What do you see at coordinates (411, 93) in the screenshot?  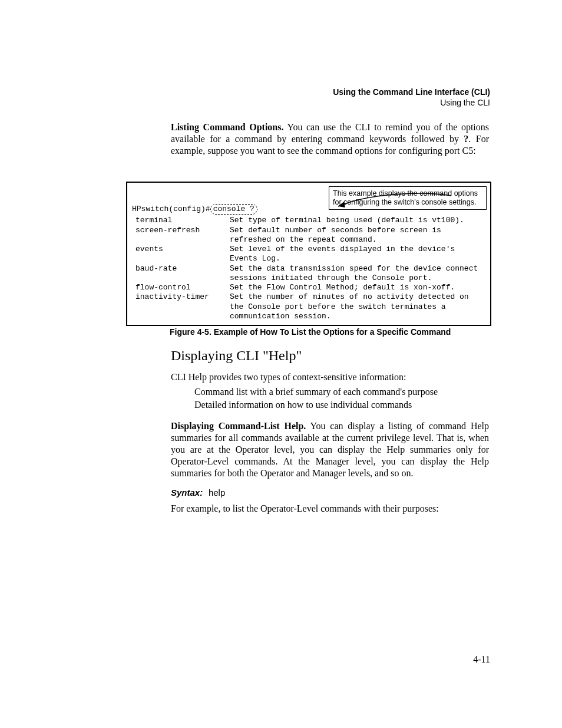 I see `running-head-title: Using the Command Line Interface (CLI)` at bounding box center [411, 93].